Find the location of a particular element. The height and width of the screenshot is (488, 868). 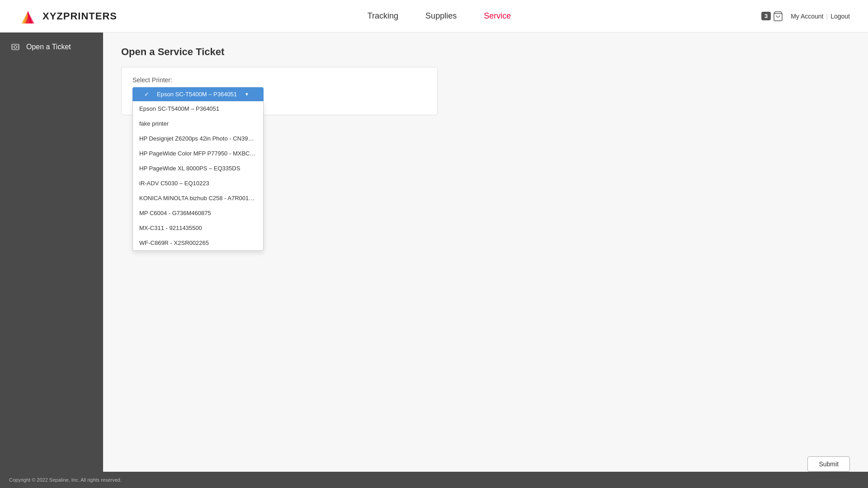

header-right: 3 My Account | Logout is located at coordinates (806, 16).